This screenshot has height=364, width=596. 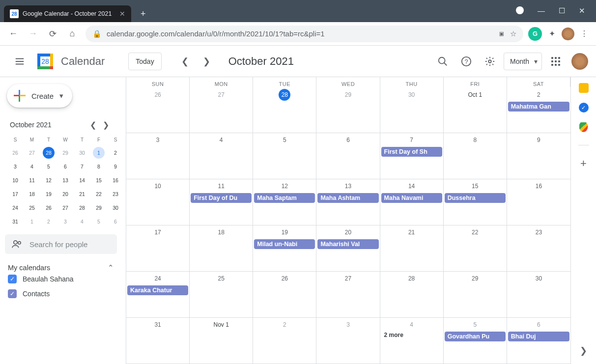 I want to click on browser-menu-icon: ⋮, so click(x=584, y=34).